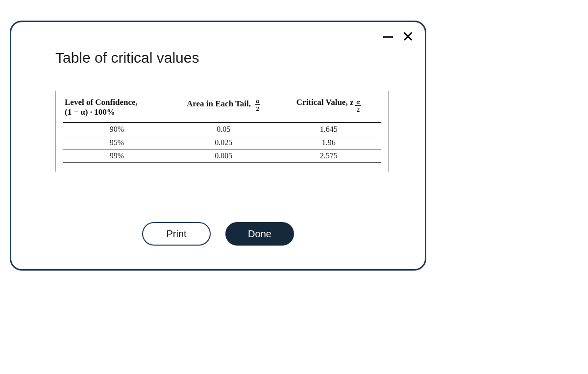  I want to click on cell-confidence: 99%, so click(117, 156).